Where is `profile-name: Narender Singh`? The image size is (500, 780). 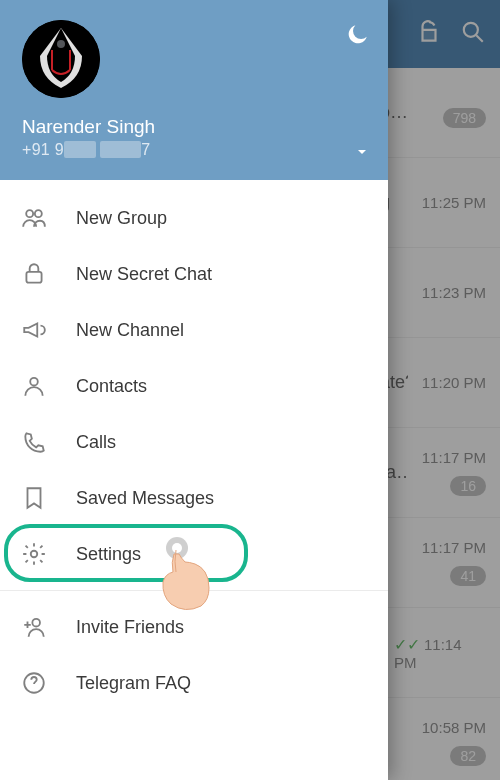
profile-name: Narender Singh is located at coordinates (196, 127).